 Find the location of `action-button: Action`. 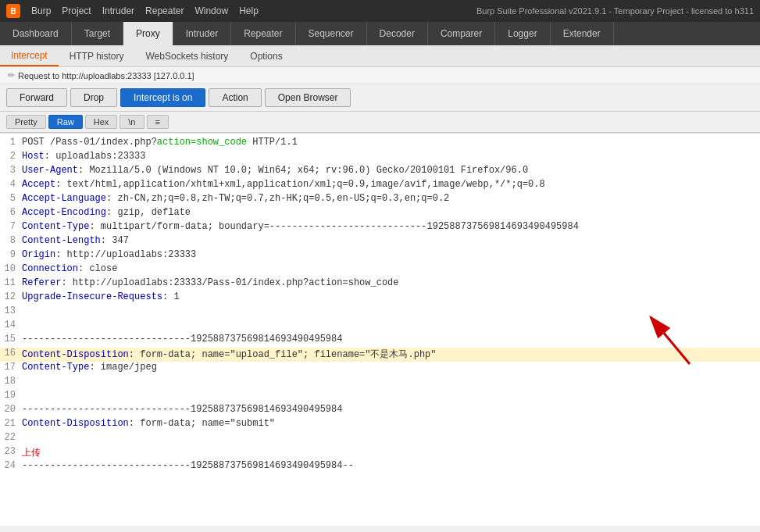

action-button: Action is located at coordinates (234, 98).